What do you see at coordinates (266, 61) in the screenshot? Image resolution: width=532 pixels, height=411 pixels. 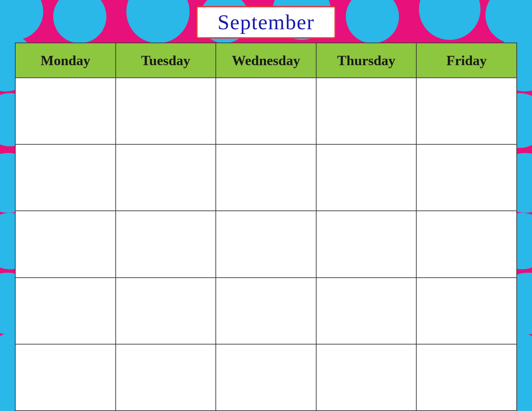 I see `calendar-header-row: Monday Tuesday Wednesday Thursday Friday` at bounding box center [266, 61].